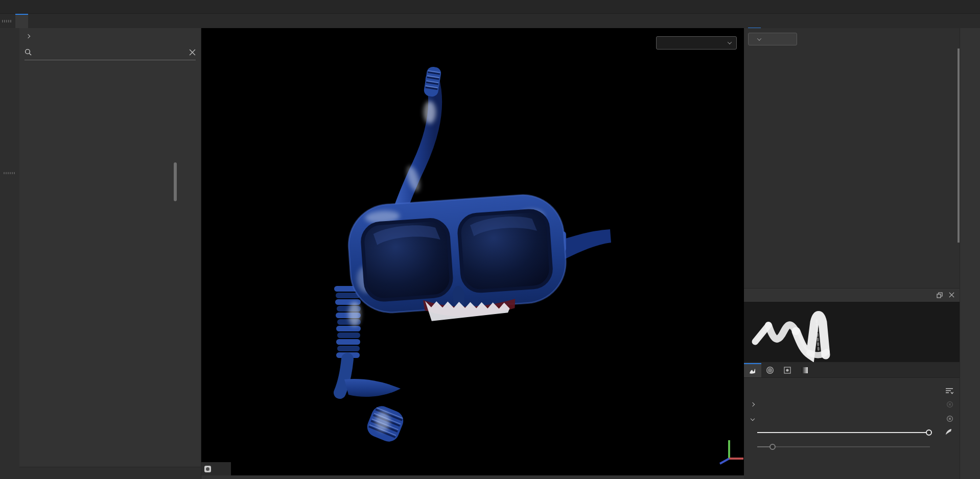 The image size is (980, 479). Describe the element at coordinates (852, 295) in the screenshot. I see `properties-header` at that location.